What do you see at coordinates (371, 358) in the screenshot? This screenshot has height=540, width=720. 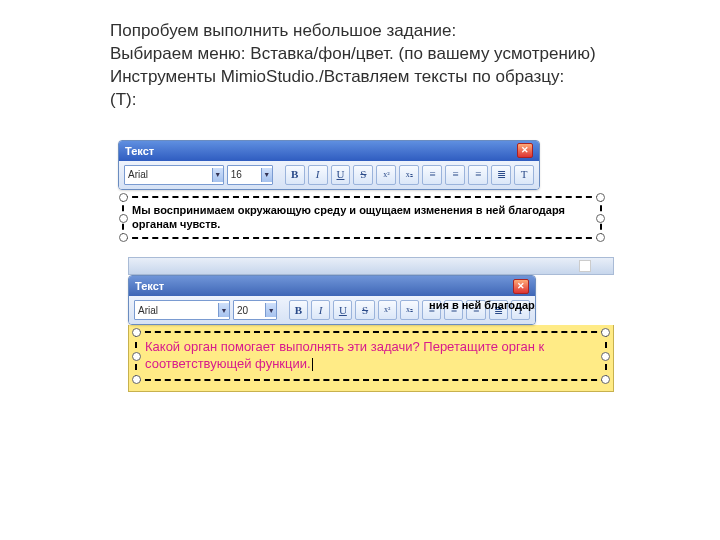 I see `canvas-area: Какой орган помогает выполнять эти задач…` at bounding box center [371, 358].